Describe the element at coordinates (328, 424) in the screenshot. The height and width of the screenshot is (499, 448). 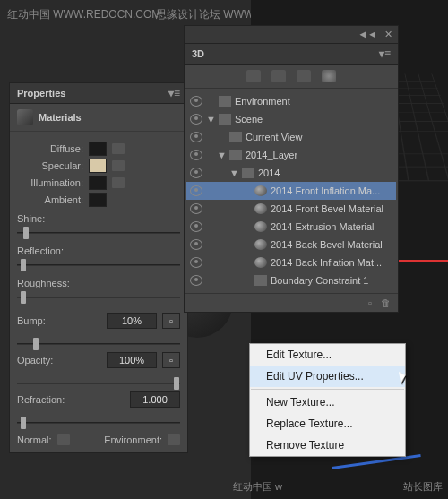
I see `context-menu-item: Replace Texture...` at that location.